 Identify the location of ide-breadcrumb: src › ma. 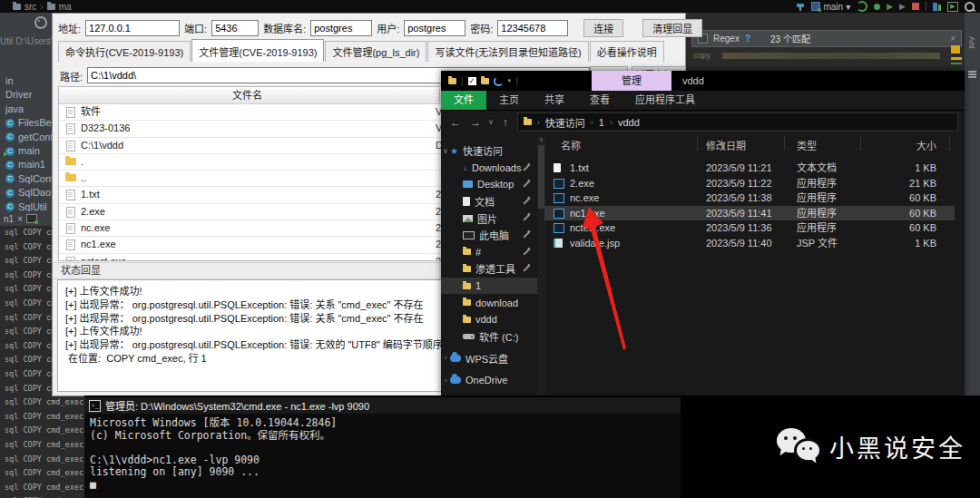
(42, 7).